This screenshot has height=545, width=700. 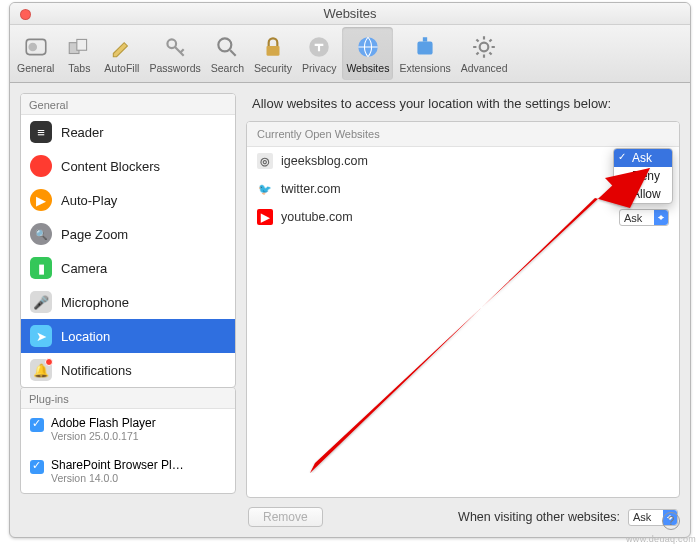 I want to click on key-icon, so click(x=175, y=47).